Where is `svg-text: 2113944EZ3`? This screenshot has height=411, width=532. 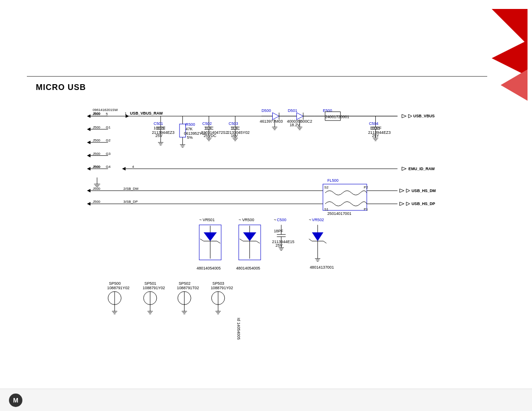
svg-text: 2113944EZ3 is located at coordinates (379, 133).